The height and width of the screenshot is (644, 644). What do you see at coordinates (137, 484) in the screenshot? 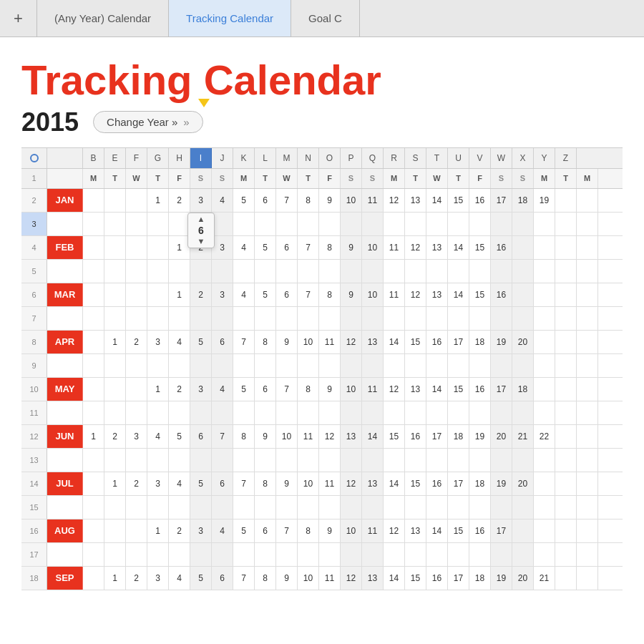
I see `day-cell-JUL-r14-c2: 2` at bounding box center [137, 484].